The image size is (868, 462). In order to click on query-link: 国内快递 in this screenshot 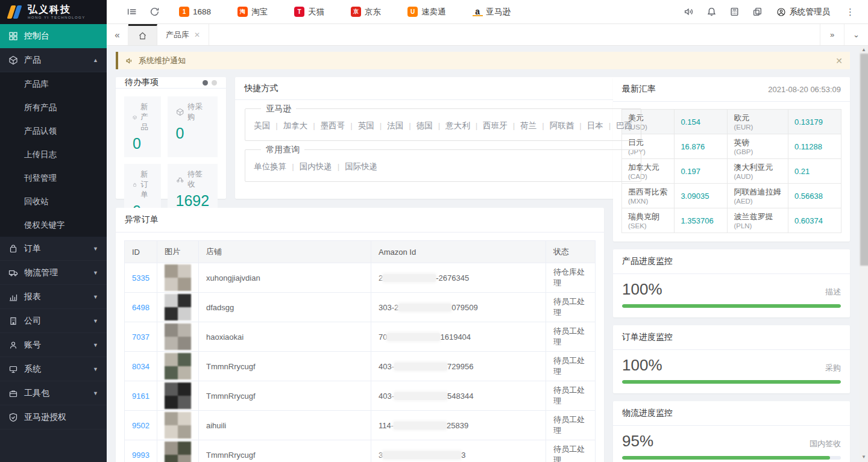, I will do `click(309, 166)`.